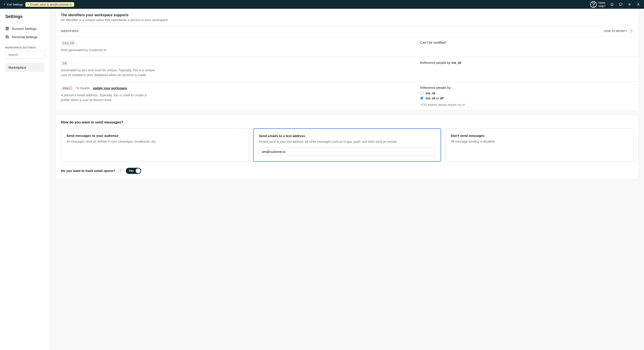 Image resolution: width=644 pixels, height=350 pixels. I want to click on badge-dot-icon, so click(28, 5).